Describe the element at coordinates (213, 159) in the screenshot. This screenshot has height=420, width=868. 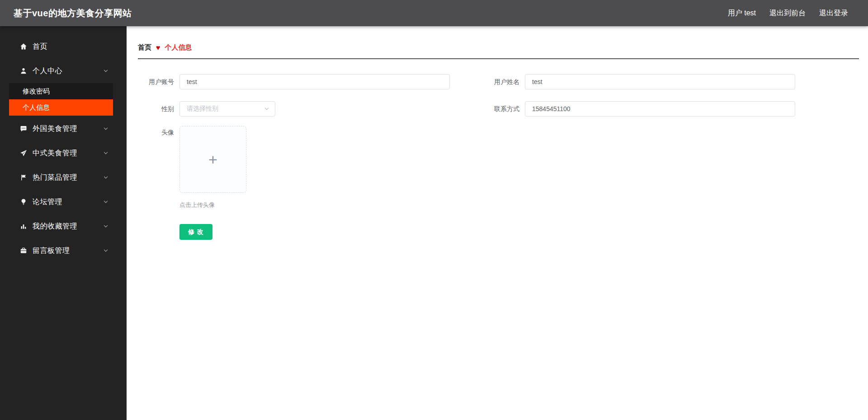
I see `avatar-upload-box: +` at that location.